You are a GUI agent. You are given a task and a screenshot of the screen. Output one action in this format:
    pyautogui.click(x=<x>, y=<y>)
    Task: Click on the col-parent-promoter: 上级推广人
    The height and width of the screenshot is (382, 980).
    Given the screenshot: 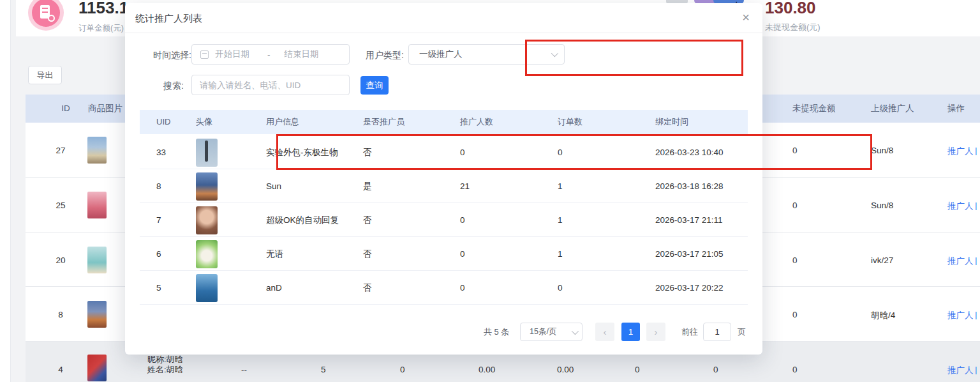 What is the action you would take?
    pyautogui.click(x=893, y=109)
    